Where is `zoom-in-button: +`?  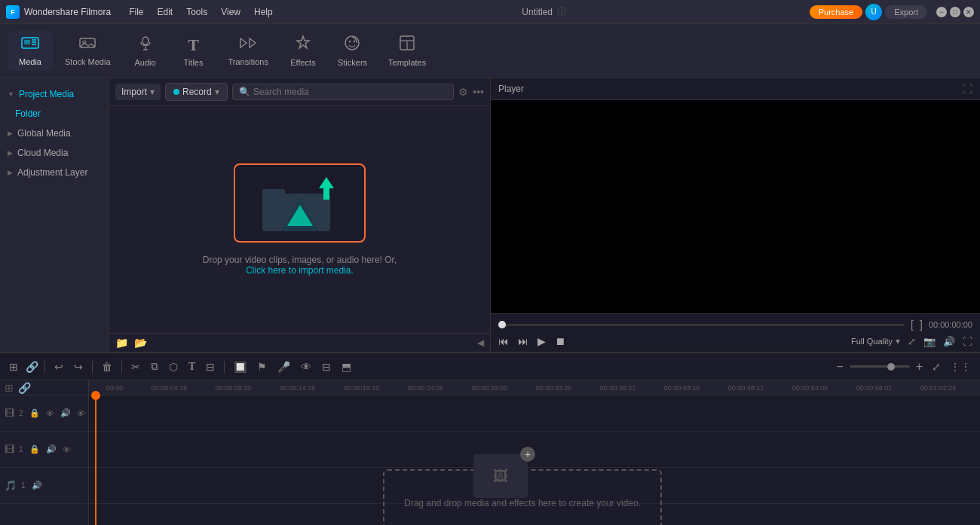 zoom-in-button: + is located at coordinates (920, 367).